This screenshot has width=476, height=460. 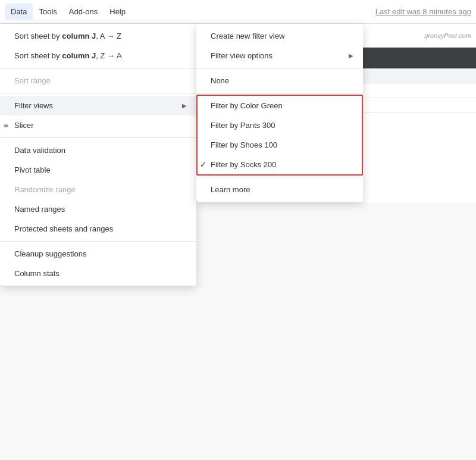 I want to click on slicer-item: ≡ Slicer, so click(x=98, y=125).